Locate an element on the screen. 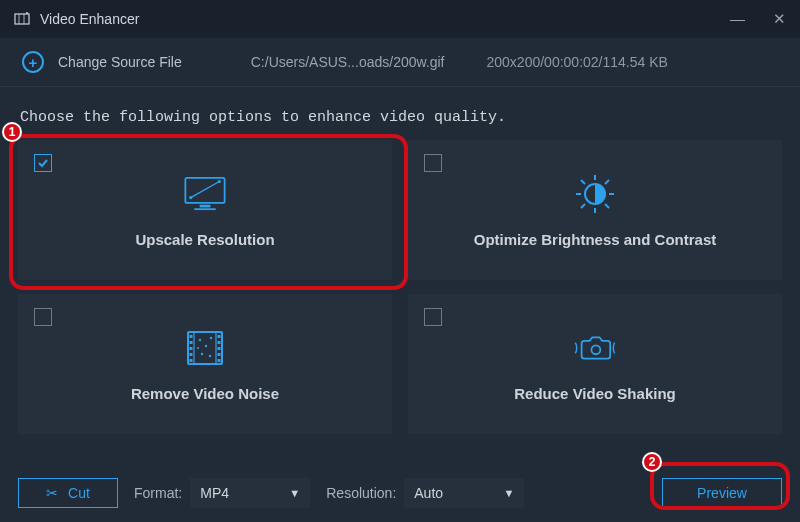 This screenshot has height=522, width=800. option-optimize-brightness-contrast: Optimize Brightness and Contrast is located at coordinates (595, 210).